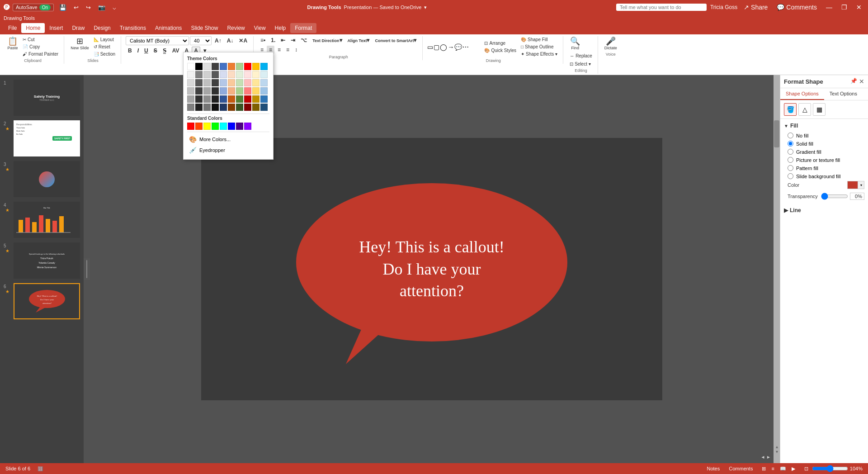 The width and height of the screenshot is (868, 474). I want to click on panel-close-button: ✕, so click(862, 81).